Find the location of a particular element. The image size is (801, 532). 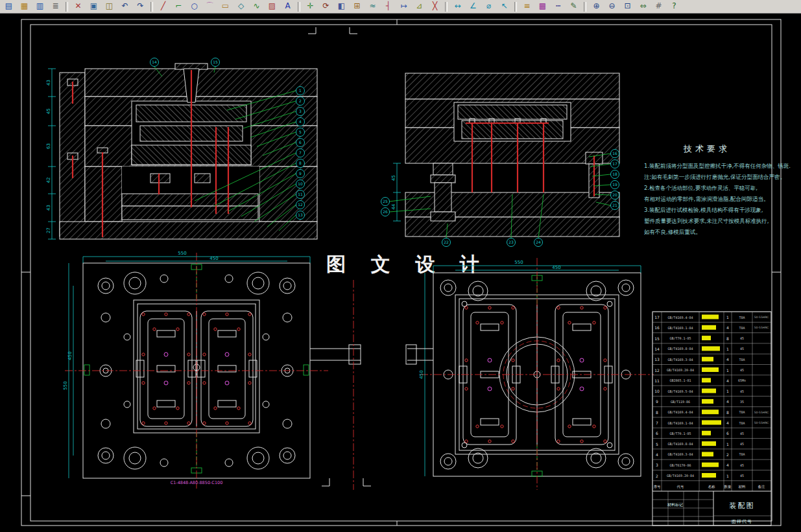

dim-angular-icon: ∠ is located at coordinates (473, 6).